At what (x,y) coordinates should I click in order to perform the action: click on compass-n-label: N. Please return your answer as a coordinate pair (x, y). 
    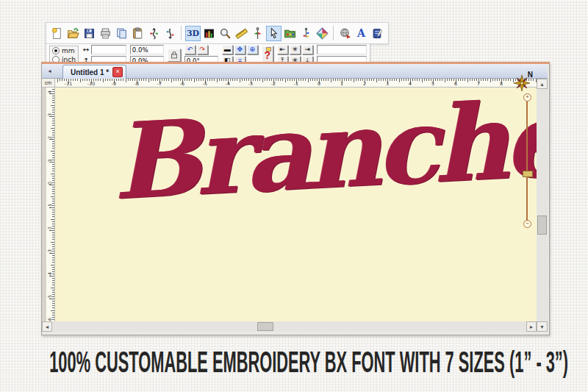
    Looking at the image, I should click on (531, 75).